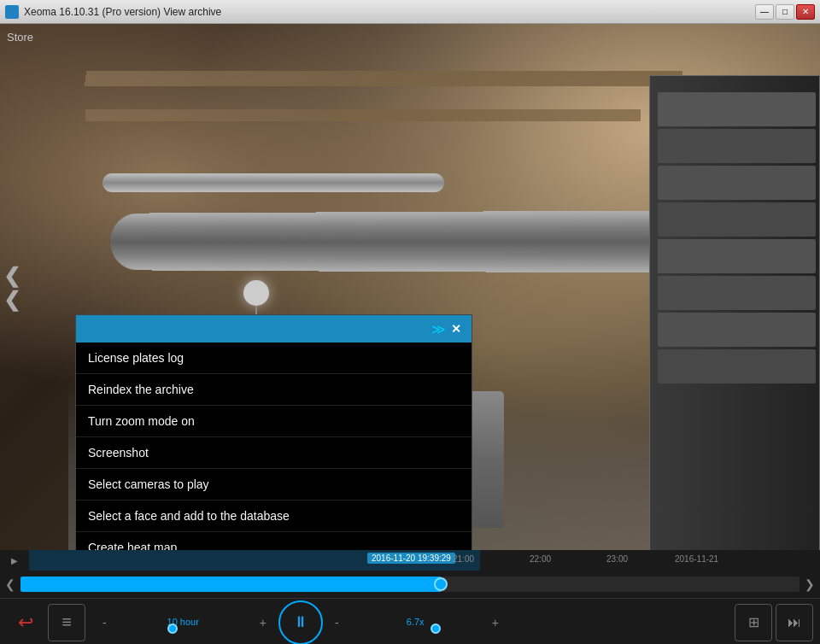  I want to click on timeline-scroll-track, so click(410, 584).